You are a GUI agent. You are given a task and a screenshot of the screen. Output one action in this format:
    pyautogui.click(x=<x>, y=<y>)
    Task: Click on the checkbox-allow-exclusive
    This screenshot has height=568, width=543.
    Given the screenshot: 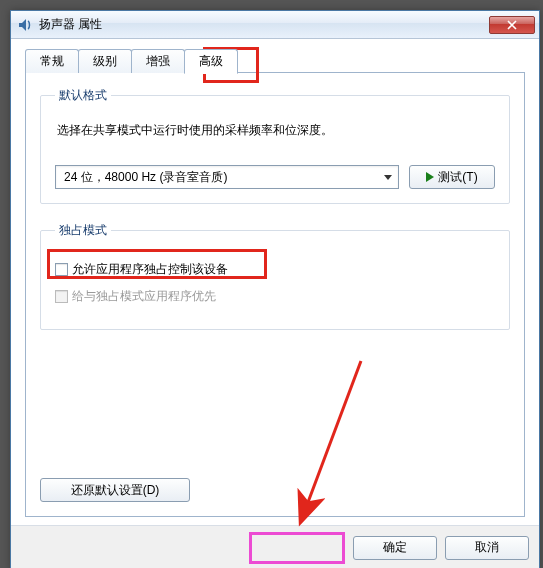 What is the action you would take?
    pyautogui.click(x=62, y=270)
    